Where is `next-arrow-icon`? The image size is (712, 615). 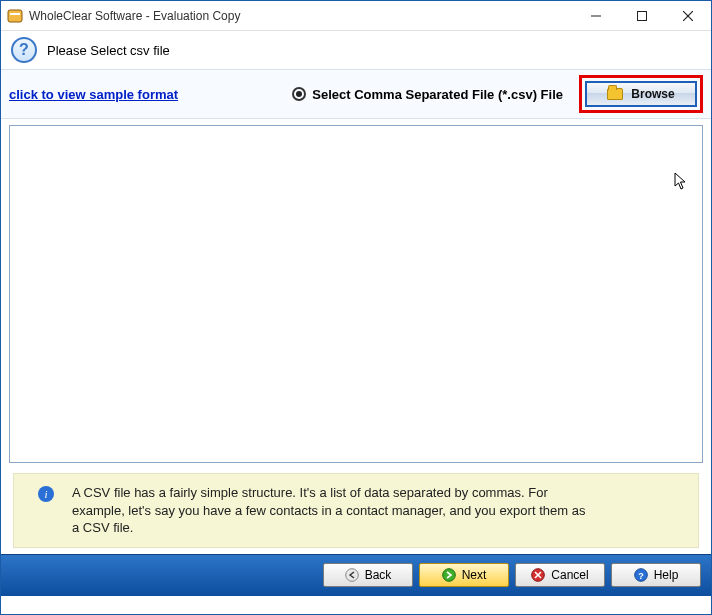
next-arrow-icon is located at coordinates (449, 575).